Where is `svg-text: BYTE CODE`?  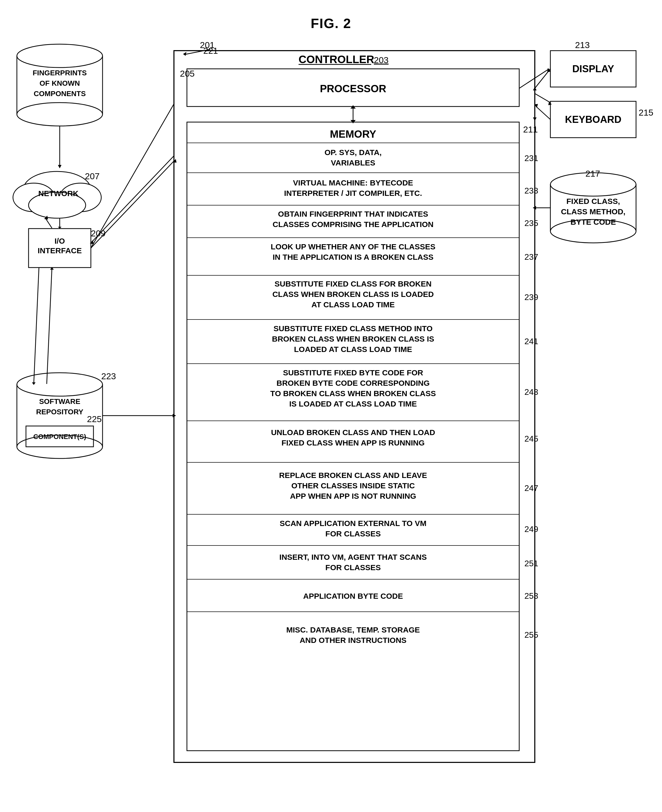 svg-text: BYTE CODE is located at coordinates (593, 222).